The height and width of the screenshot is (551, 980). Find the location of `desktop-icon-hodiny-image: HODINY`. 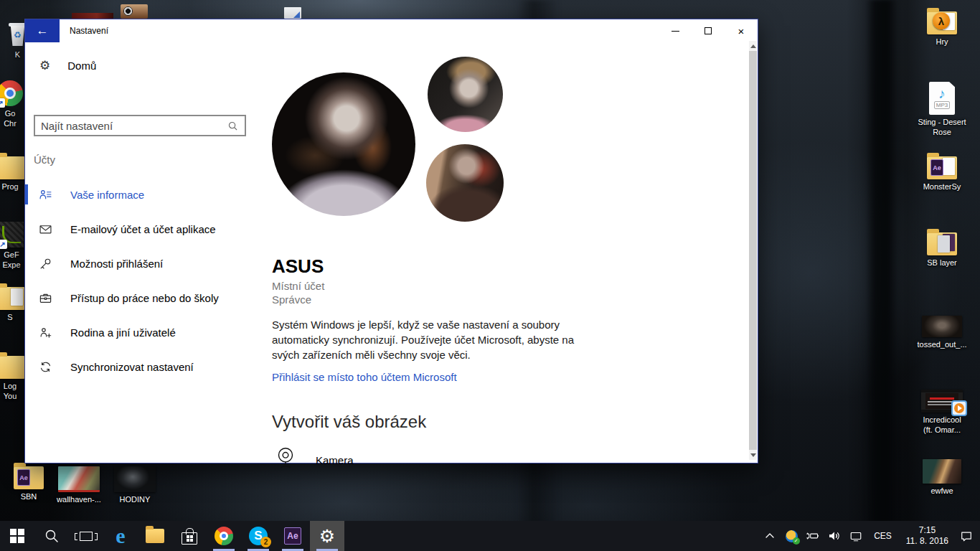

desktop-icon-hodiny-image: HODINY is located at coordinates (135, 485).